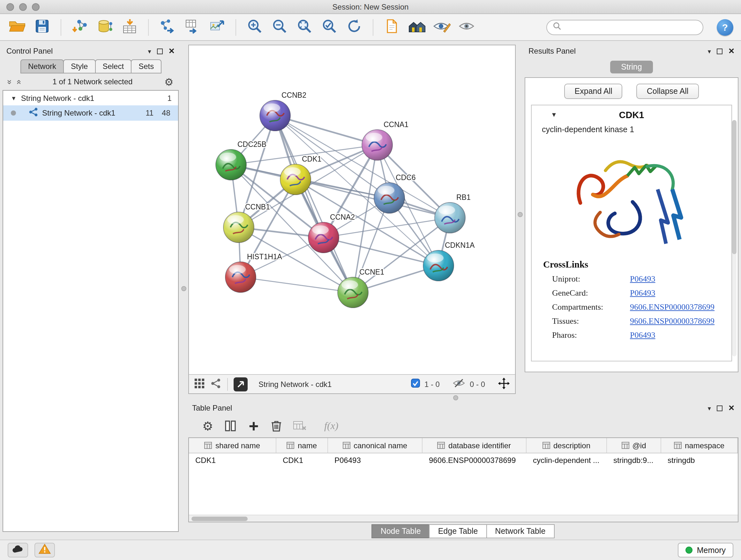 This screenshot has height=560, width=741. I want to click on collapse-all-tree-icon: », so click(19, 82).